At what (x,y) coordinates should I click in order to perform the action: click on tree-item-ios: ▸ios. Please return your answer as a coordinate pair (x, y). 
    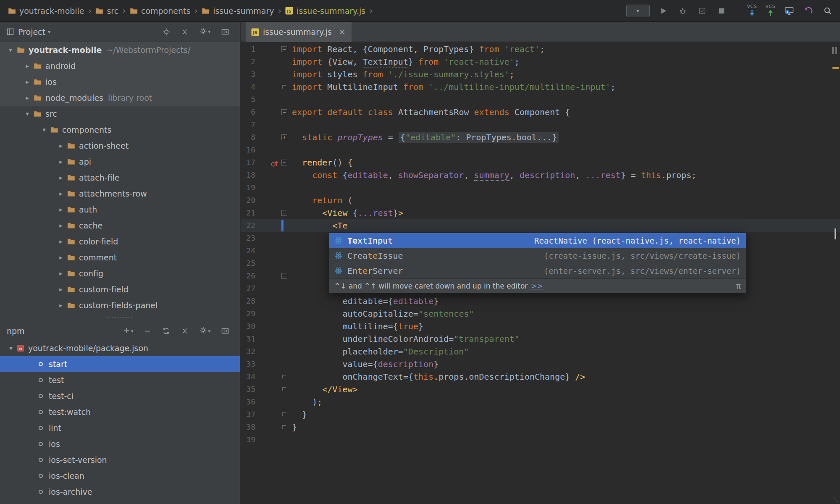
    Looking at the image, I should click on (120, 82).